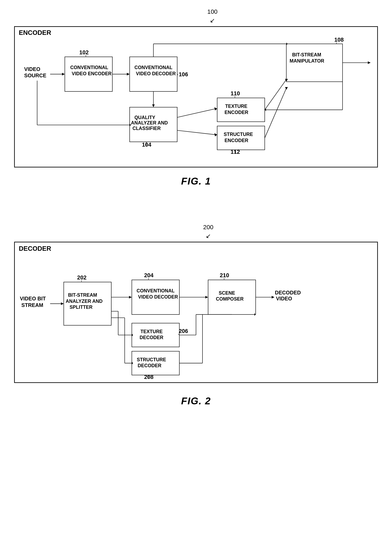 The height and width of the screenshot is (546, 392). I want to click on svg-text: COMPOSER, so click(230, 299).